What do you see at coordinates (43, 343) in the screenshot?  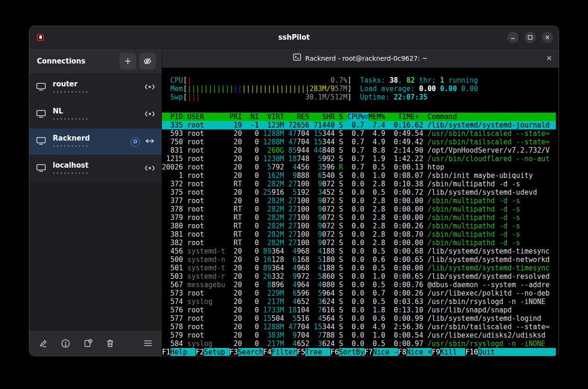 I see `pencil-icon` at bounding box center [43, 343].